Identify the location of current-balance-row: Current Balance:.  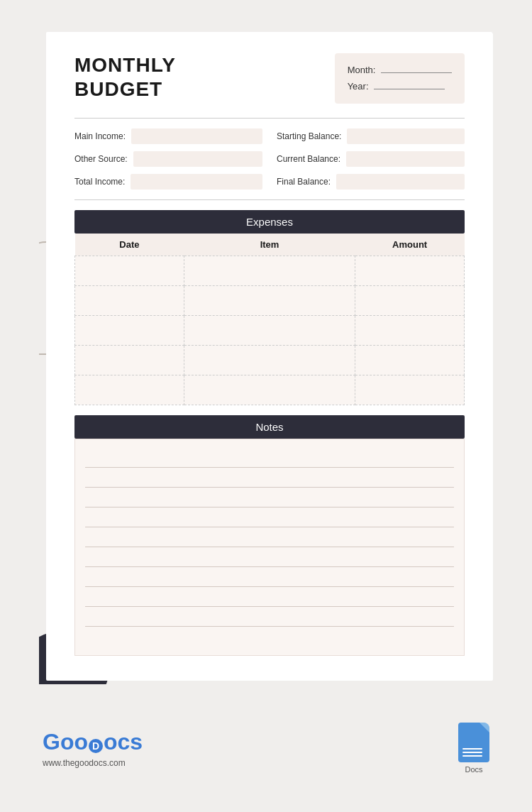
(370, 159).